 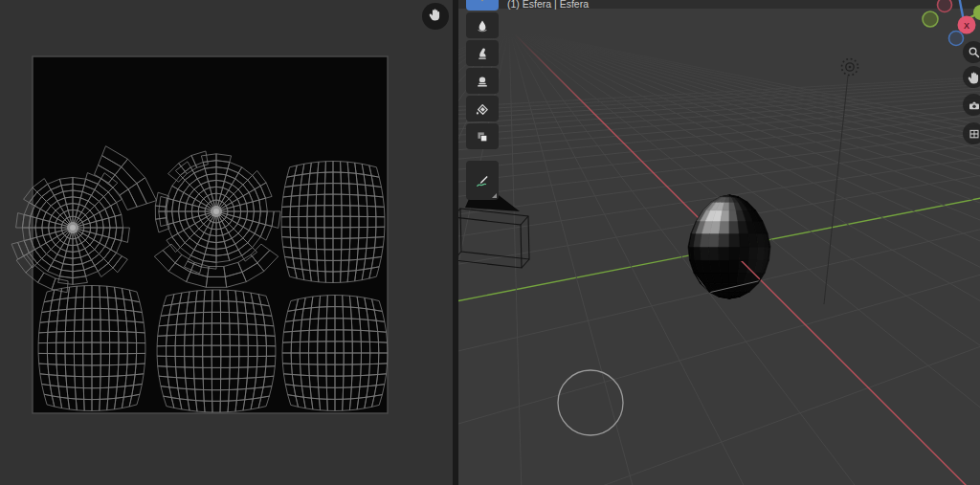 What do you see at coordinates (547, 5) in the screenshot?
I see `viewport-header-text: (1) Esfera | Esfera` at bounding box center [547, 5].